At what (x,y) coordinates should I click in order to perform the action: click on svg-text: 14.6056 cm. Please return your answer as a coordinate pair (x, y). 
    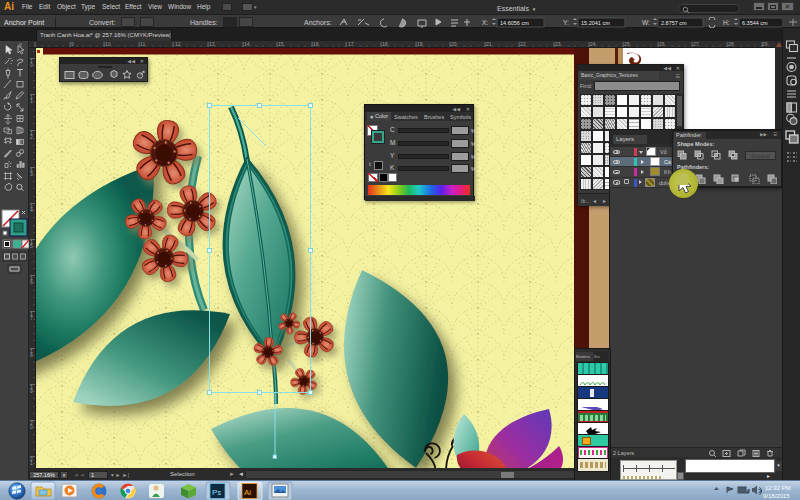
    Looking at the image, I should click on (514, 23).